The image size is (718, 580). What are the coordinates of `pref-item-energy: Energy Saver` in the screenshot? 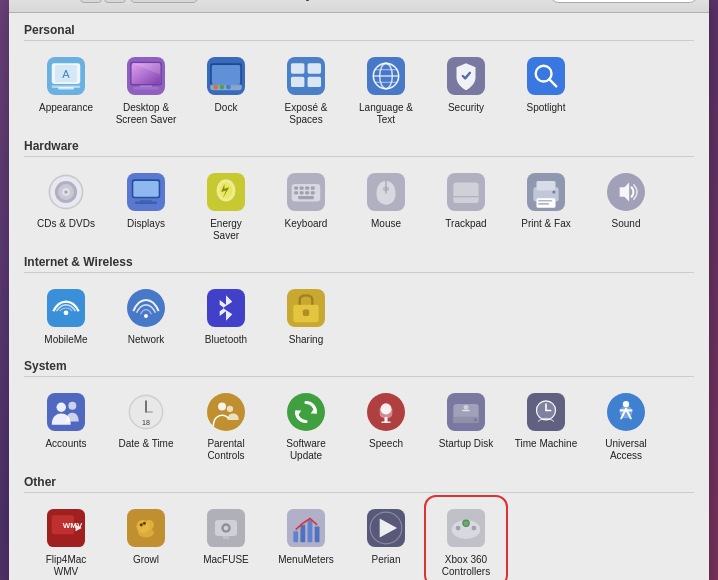 It's located at (226, 205).